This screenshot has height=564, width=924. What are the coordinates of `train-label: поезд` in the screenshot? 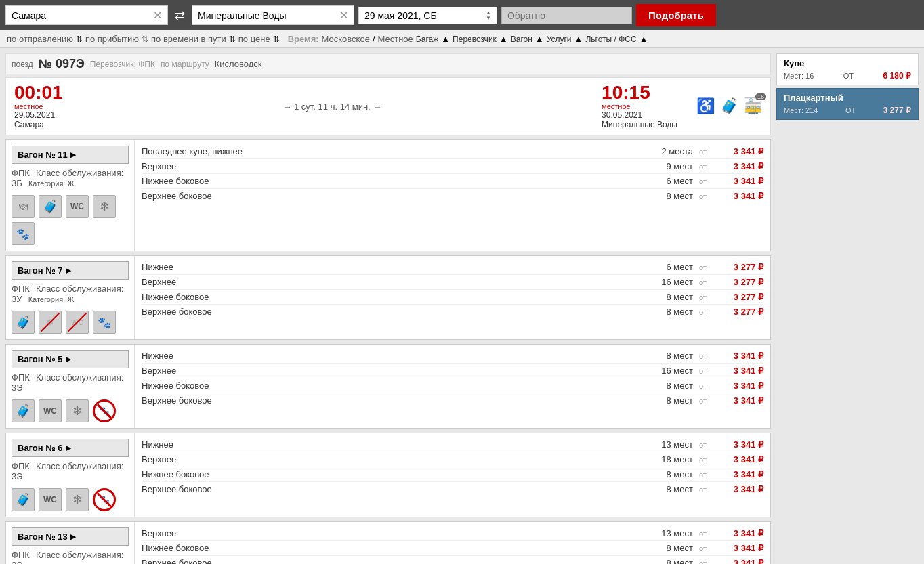 It's located at (22, 64).